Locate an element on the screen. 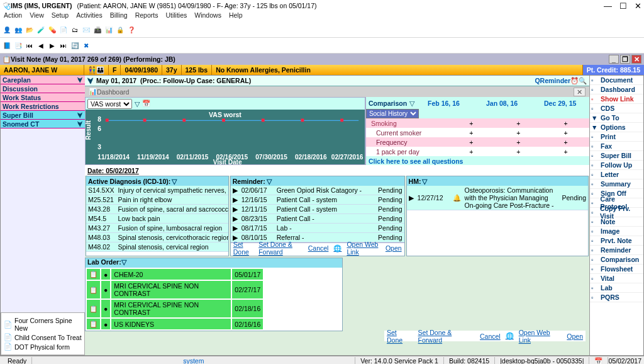 Image resolution: width=644 pixels, height=364 pixels. comp-date3: Dec 29, 15 is located at coordinates (560, 103).